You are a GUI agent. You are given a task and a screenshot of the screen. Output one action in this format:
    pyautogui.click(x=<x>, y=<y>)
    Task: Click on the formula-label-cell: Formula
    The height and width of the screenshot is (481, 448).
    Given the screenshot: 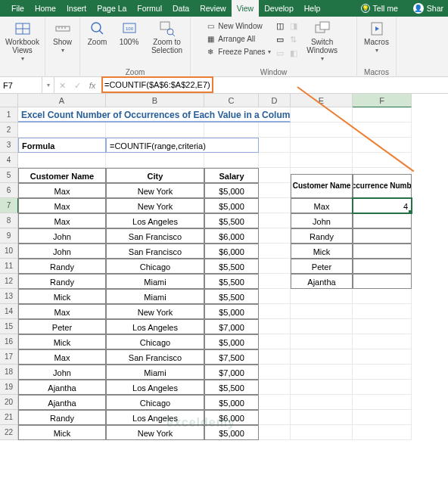 What is the action you would take?
    pyautogui.click(x=62, y=145)
    